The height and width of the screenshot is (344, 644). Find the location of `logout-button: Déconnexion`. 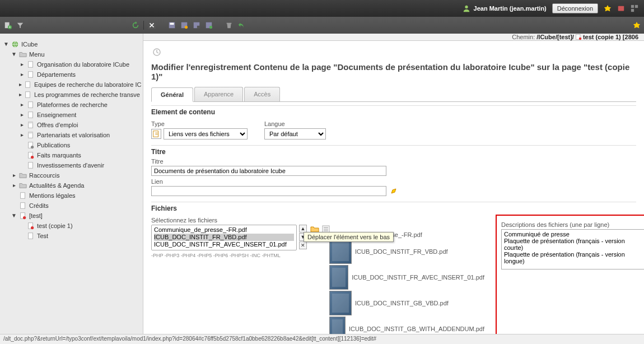

logout-button: Déconnexion is located at coordinates (575, 8).